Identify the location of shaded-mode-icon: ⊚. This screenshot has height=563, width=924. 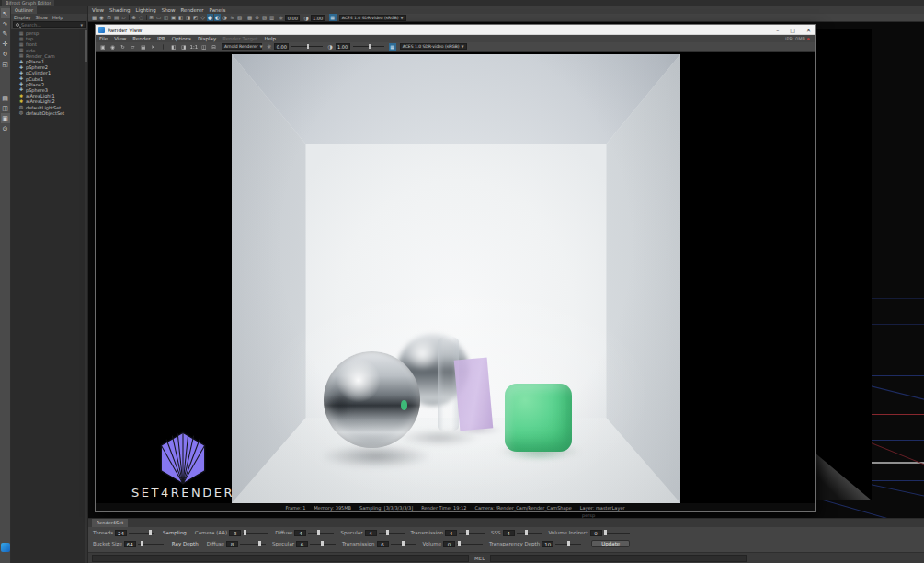
(257, 17).